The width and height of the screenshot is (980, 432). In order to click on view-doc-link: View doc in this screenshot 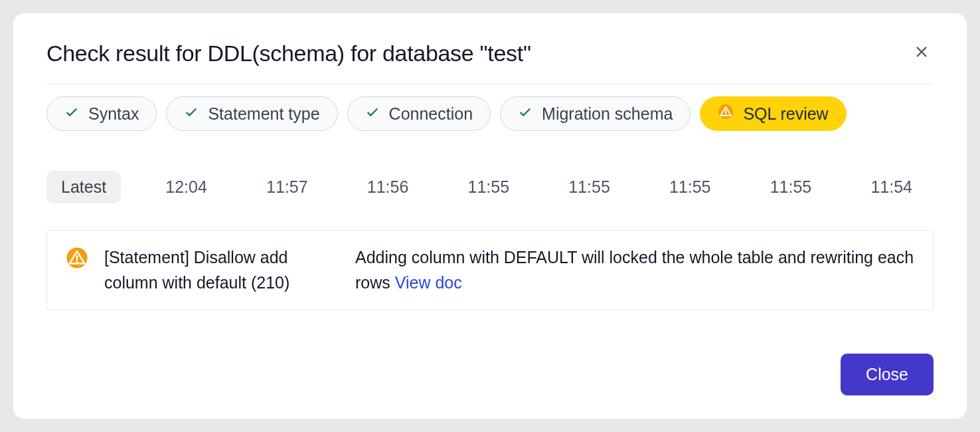, I will do `click(429, 282)`.